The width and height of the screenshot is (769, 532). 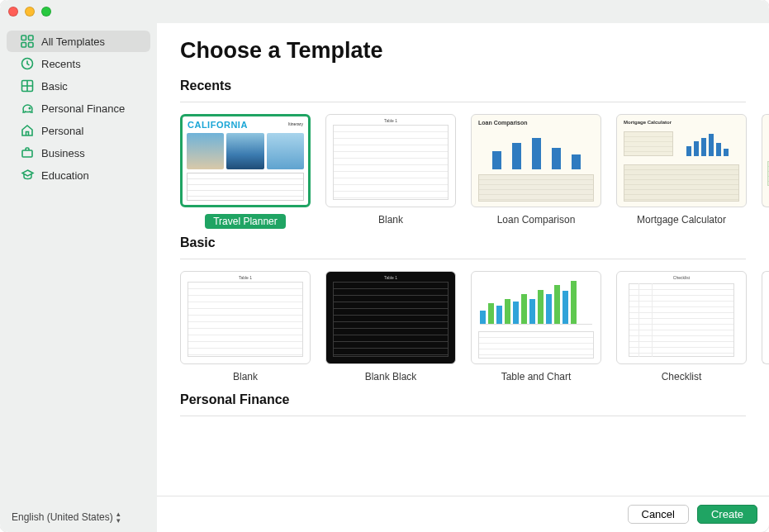 I want to click on thumb-heading: Loan Comparison, so click(x=503, y=122).